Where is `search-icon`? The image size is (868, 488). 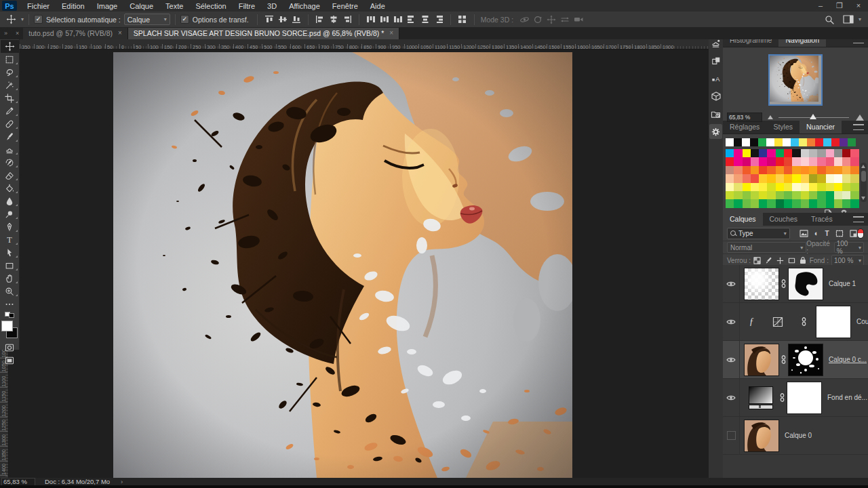 search-icon is located at coordinates (829, 19).